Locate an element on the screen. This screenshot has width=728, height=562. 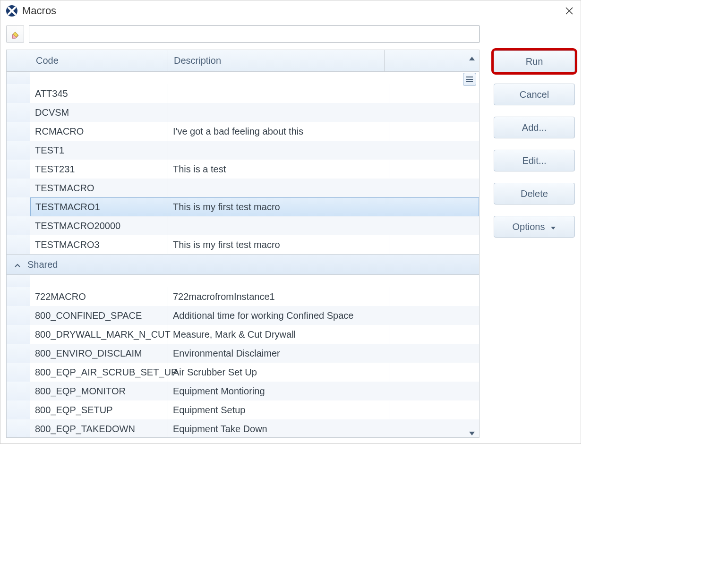
cell-code: ATT345 is located at coordinates (99, 94).